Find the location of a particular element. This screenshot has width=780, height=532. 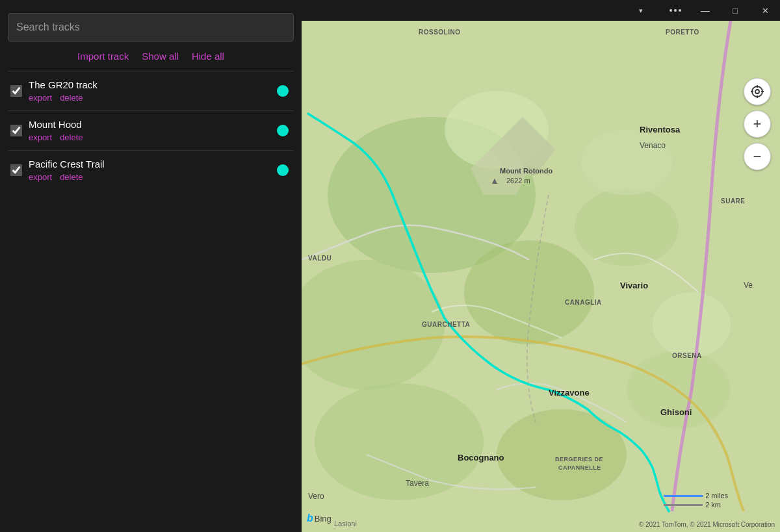

close-icon: ✕ is located at coordinates (766, 10).